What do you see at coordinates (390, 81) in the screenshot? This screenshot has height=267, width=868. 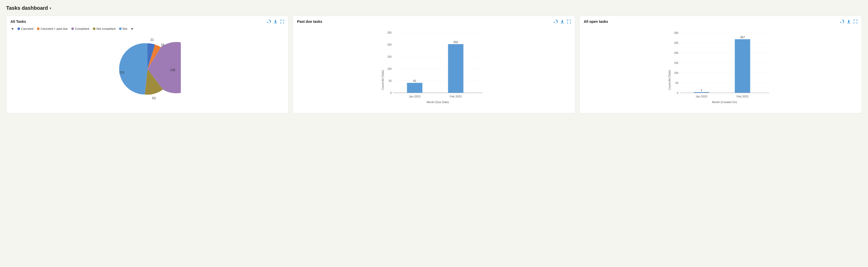 I see `y-tick-50: 50` at bounding box center [390, 81].